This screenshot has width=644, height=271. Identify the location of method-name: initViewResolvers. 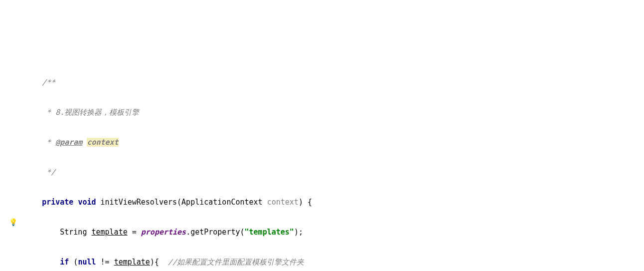
(139, 202).